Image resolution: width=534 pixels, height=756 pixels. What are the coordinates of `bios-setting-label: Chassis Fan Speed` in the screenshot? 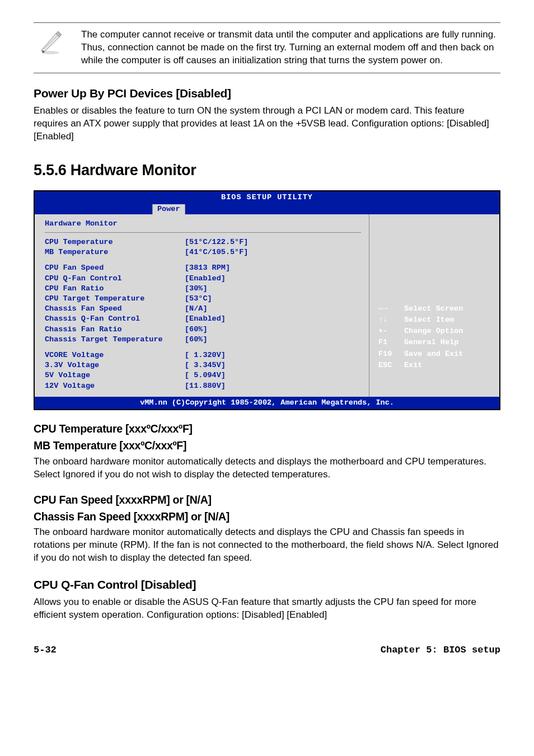 It's located at (115, 309).